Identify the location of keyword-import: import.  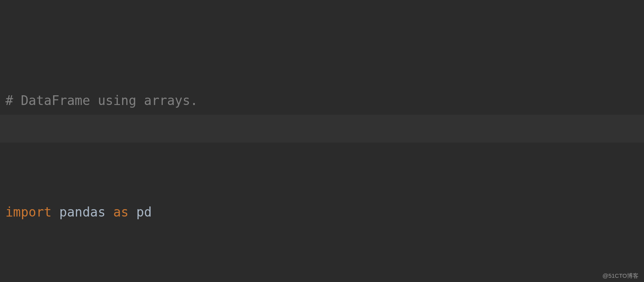
(29, 212).